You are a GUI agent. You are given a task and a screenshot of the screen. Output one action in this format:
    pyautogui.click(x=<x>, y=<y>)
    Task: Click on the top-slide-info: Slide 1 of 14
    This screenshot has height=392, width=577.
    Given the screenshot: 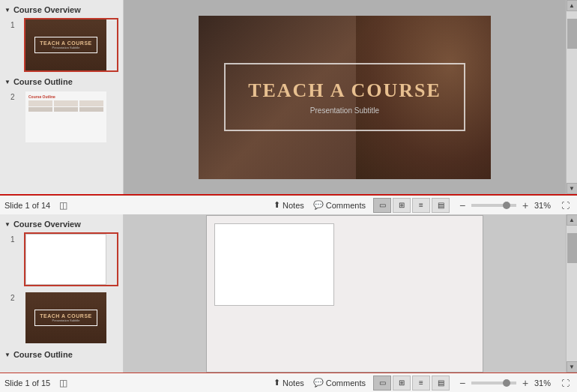 What is the action you would take?
    pyautogui.click(x=27, y=205)
    